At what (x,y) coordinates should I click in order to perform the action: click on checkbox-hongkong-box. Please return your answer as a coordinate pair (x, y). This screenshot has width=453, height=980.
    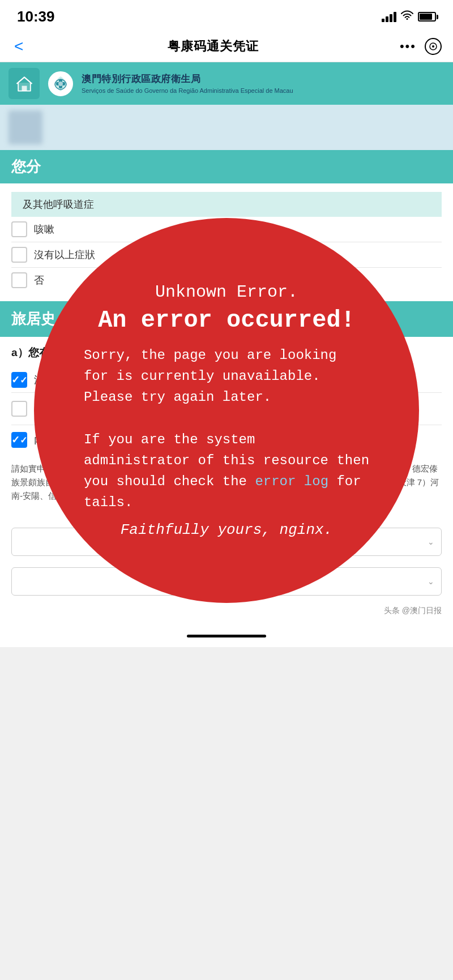
    Looking at the image, I should click on (19, 409).